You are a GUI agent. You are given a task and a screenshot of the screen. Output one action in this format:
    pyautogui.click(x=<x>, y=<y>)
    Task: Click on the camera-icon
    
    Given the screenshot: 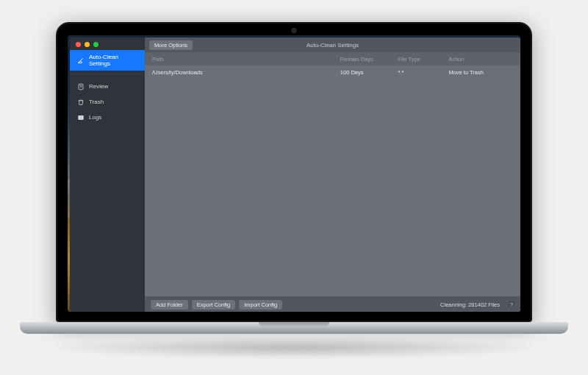 What is the action you would take?
    pyautogui.click(x=294, y=31)
    